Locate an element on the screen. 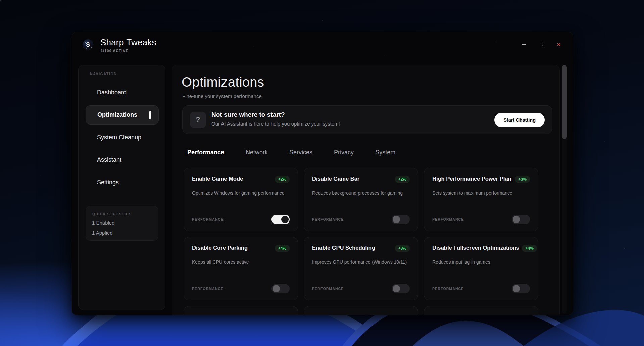 This screenshot has height=346, width=644. page-title: Optimizations is located at coordinates (223, 82).